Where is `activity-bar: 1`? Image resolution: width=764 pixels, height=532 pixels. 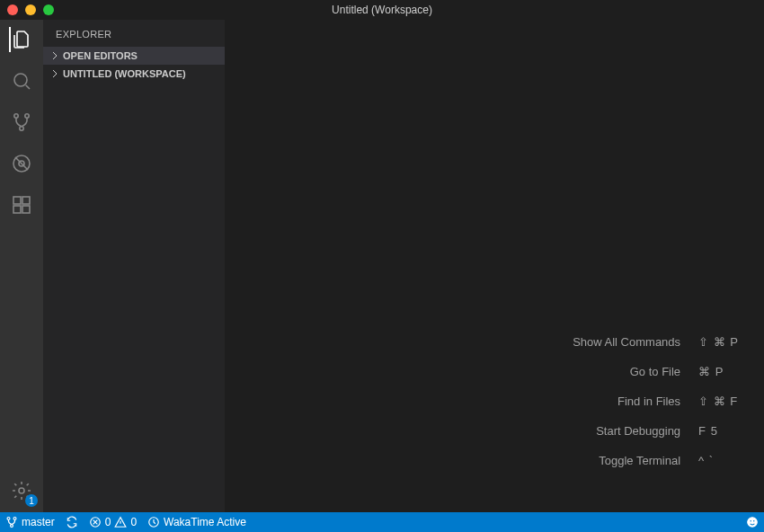 activity-bar: 1 is located at coordinates (22, 266).